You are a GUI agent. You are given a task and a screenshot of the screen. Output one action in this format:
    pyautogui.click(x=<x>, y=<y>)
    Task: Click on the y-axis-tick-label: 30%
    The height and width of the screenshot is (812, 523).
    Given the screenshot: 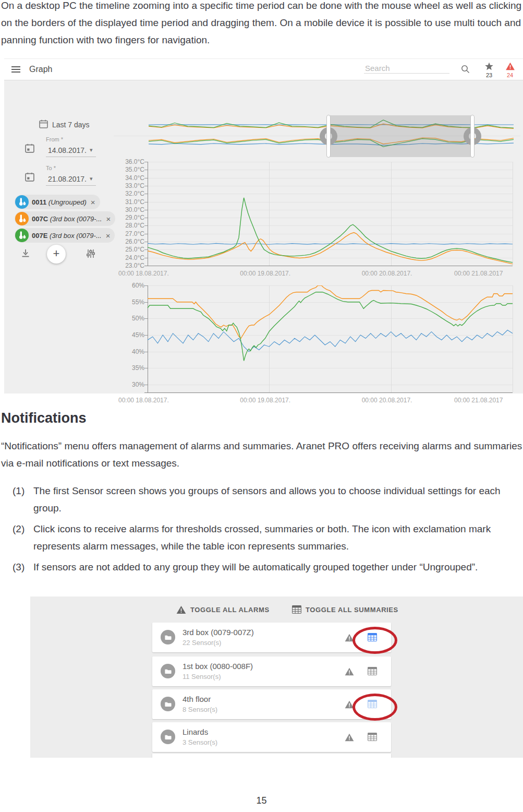 What is the action you would take?
    pyautogui.click(x=127, y=385)
    